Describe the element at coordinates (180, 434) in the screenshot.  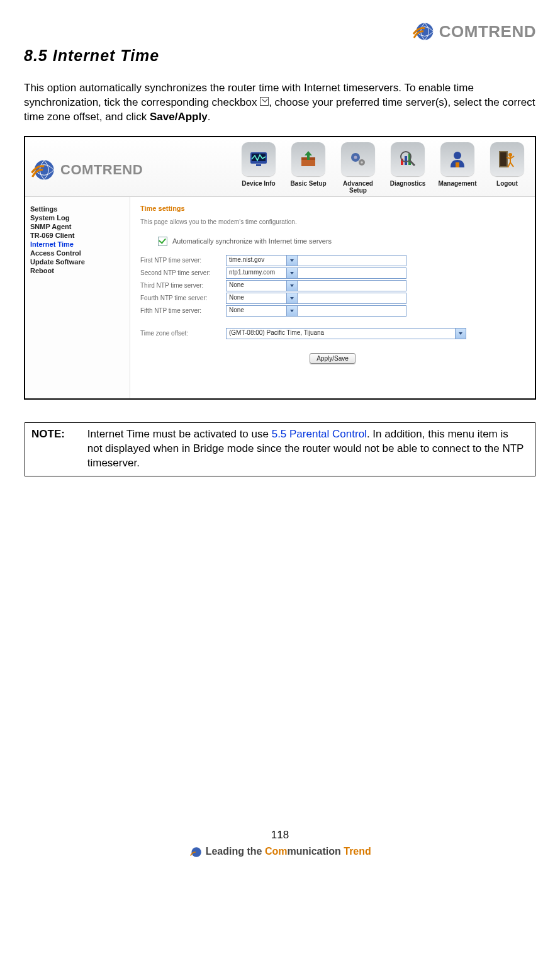
I see `note-text-1: Internet Time must be activated to use` at that location.